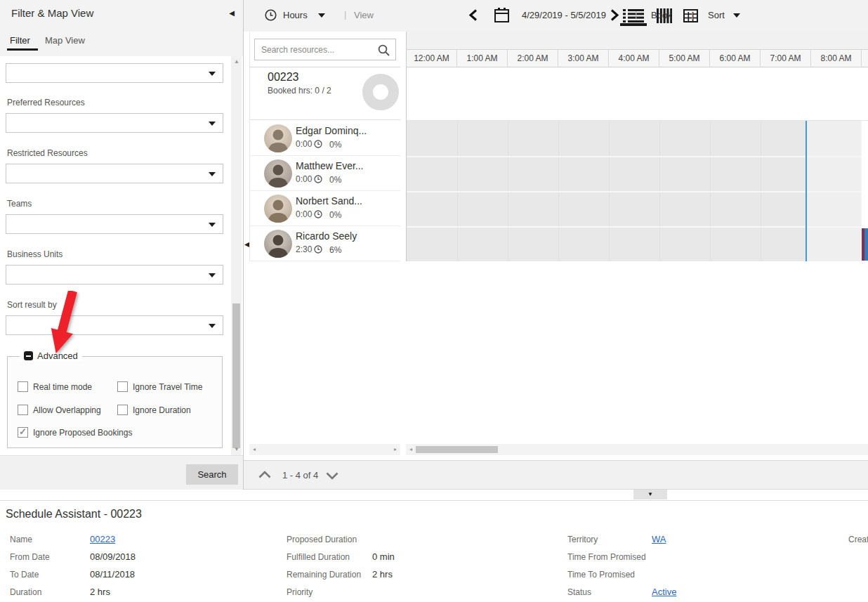 This screenshot has width=868, height=602. Describe the element at coordinates (160, 386) in the screenshot. I see `checkbox-ignore-travel-time: Ignore Travel Time` at that location.